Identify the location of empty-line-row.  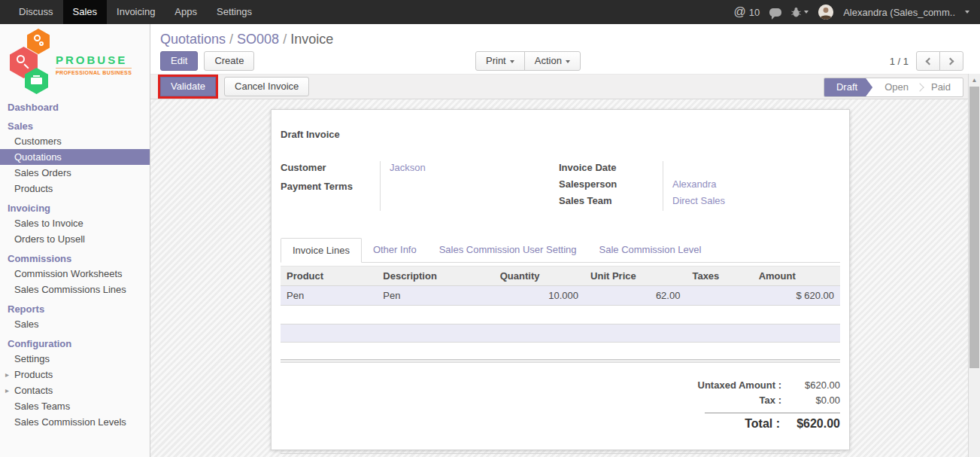
(560, 333).